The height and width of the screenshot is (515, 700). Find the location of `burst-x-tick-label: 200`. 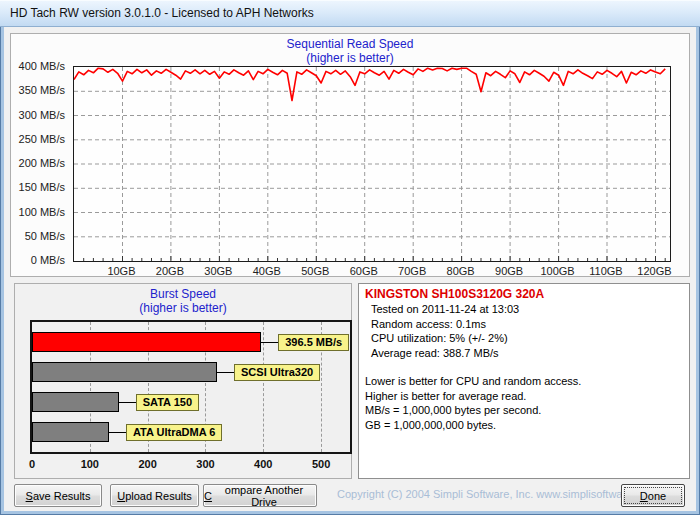

burst-x-tick-label: 200 is located at coordinates (147, 464).